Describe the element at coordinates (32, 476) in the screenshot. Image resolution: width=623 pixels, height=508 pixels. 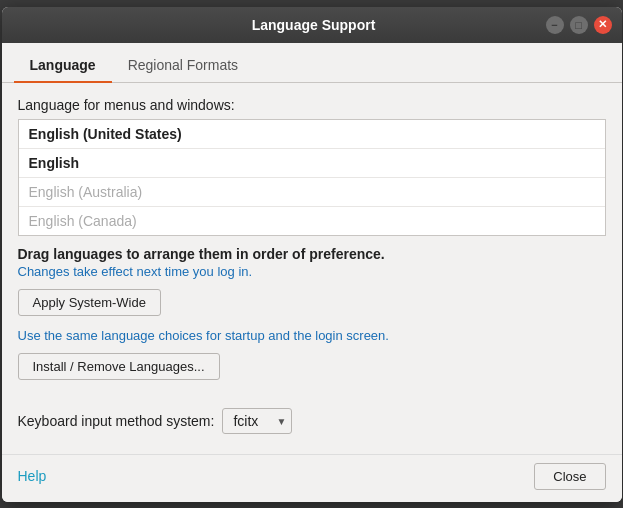
I see `help-link: Help` at that location.